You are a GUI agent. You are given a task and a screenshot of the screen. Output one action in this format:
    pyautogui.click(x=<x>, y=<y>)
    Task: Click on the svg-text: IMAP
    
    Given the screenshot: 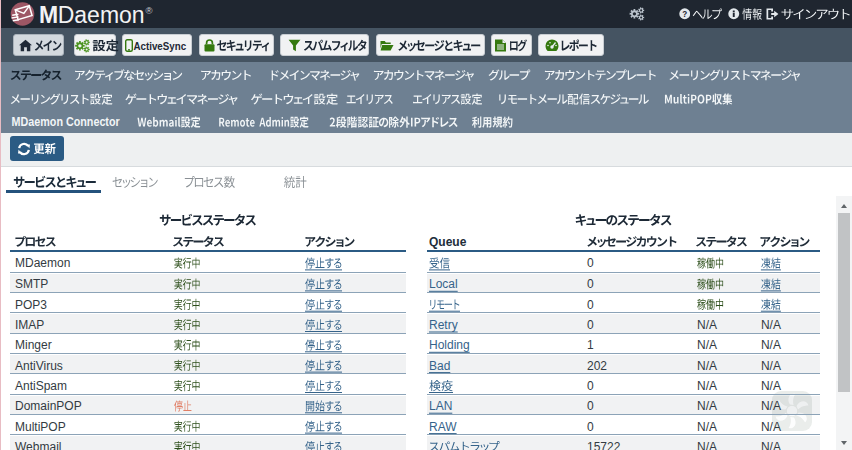 What is the action you would take?
    pyautogui.click(x=30, y=325)
    